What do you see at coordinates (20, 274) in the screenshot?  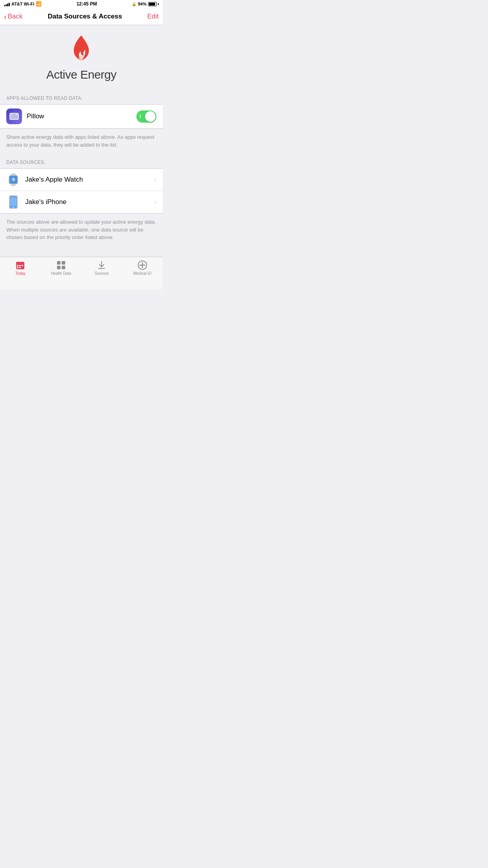 I see `tab-today-label: Today` at bounding box center [20, 274].